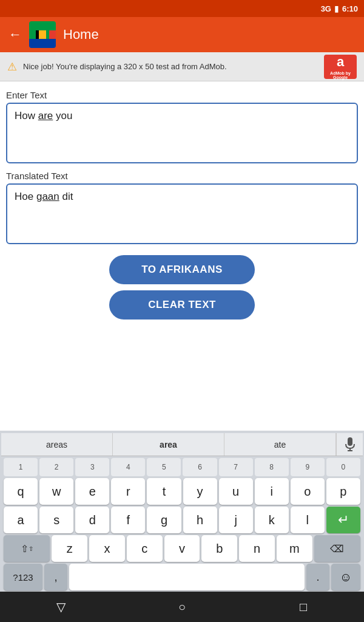  What do you see at coordinates (61, 607) in the screenshot?
I see `nav-back-button: ▽` at bounding box center [61, 607].